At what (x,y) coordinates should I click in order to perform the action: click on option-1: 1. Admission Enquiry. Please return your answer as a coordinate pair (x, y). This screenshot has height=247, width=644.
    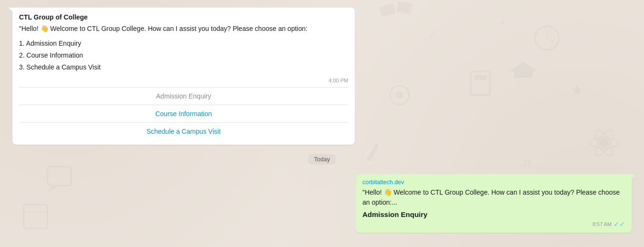
    Looking at the image, I should click on (184, 44).